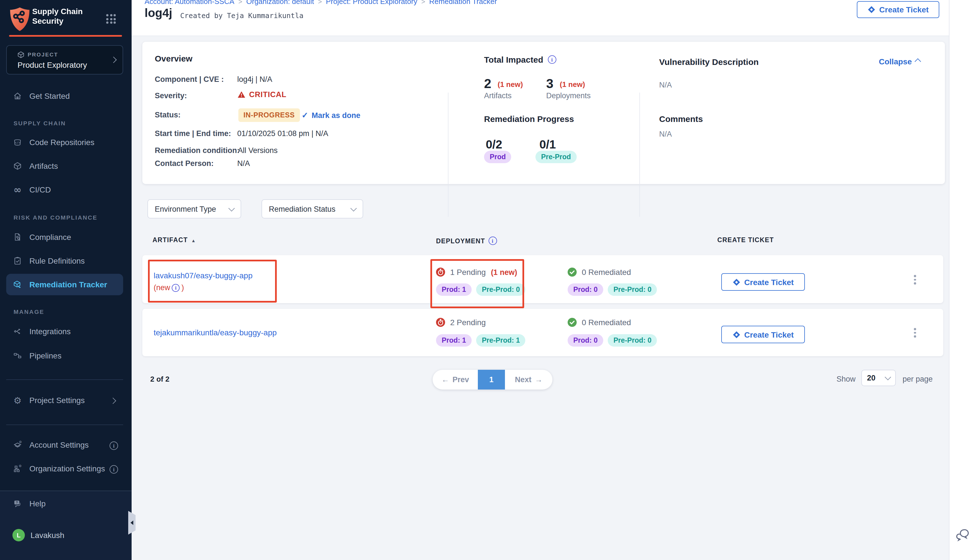 This screenshot has width=976, height=560. Describe the element at coordinates (455, 380) in the screenshot. I see `prev-page-button: Prev` at that location.